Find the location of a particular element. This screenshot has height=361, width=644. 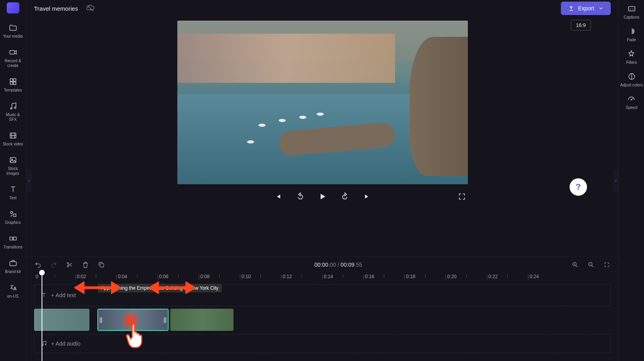

tick-label: 0:22 is located at coordinates (493, 277).